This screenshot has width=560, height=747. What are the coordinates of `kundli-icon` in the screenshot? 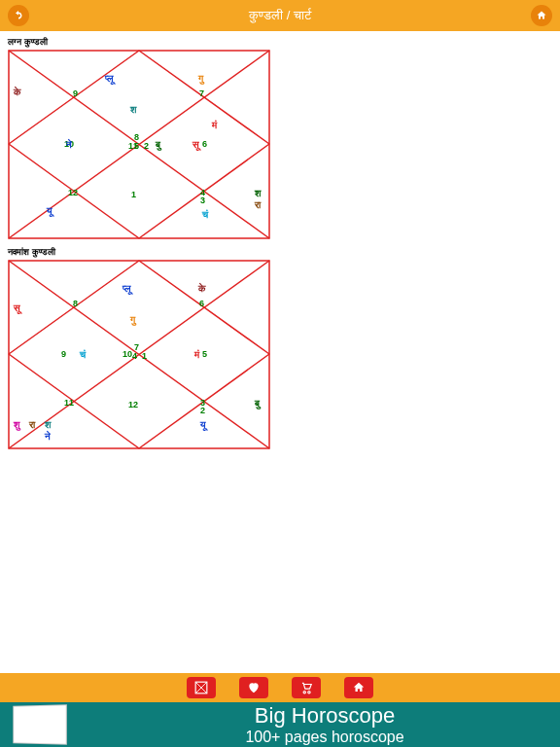 It's located at (201, 688).